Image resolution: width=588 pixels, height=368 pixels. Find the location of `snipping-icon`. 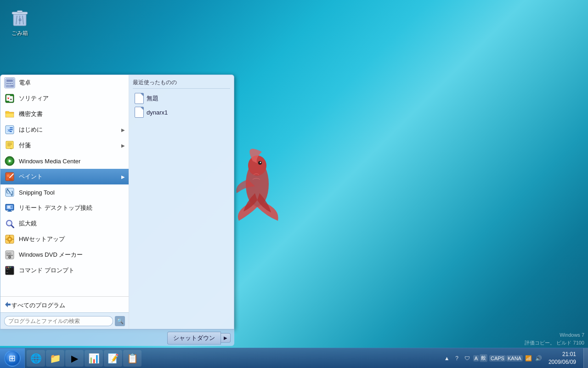

snipping-icon is located at coordinates (10, 192).